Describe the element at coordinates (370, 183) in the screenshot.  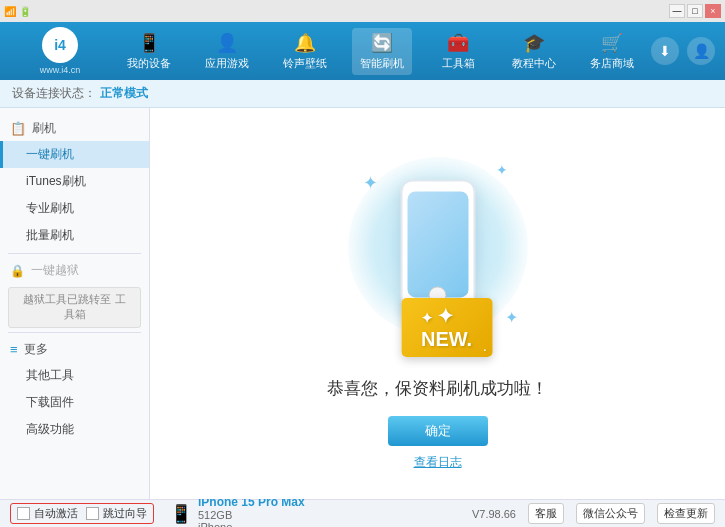
I see `sparkle-top-left-icon: ✦` at that location.